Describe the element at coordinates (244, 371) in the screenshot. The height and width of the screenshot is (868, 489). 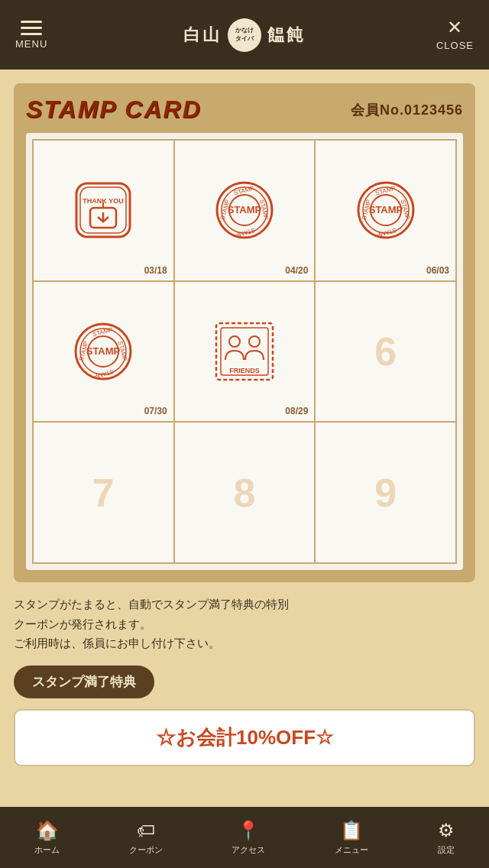
I see `svg-text: FRIENDS` at that location.